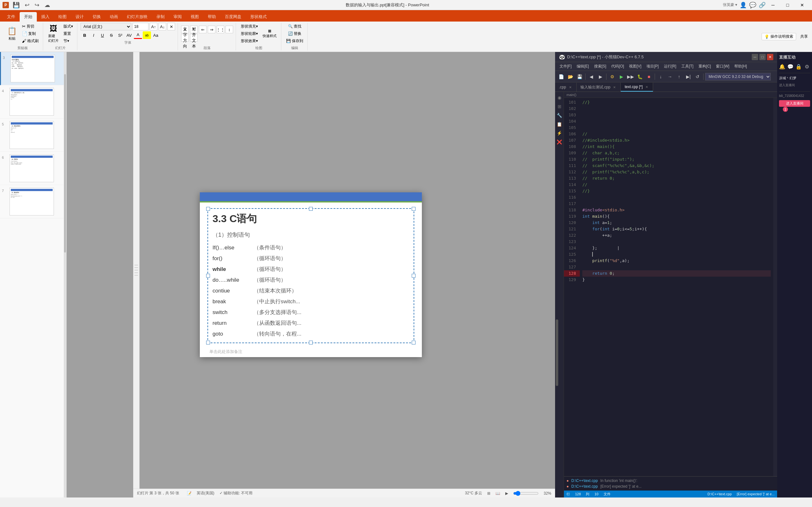 The image size is (812, 507). What do you see at coordinates (194, 38) in the screenshot?
I see `align-text-button: 对齐文本` at bounding box center [194, 38].